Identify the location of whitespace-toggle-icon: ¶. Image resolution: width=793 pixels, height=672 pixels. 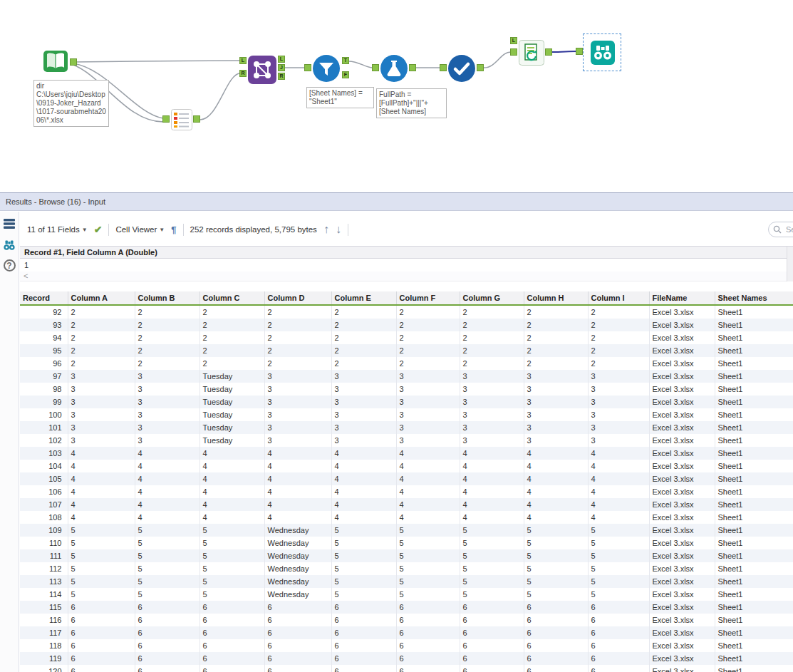
(174, 229).